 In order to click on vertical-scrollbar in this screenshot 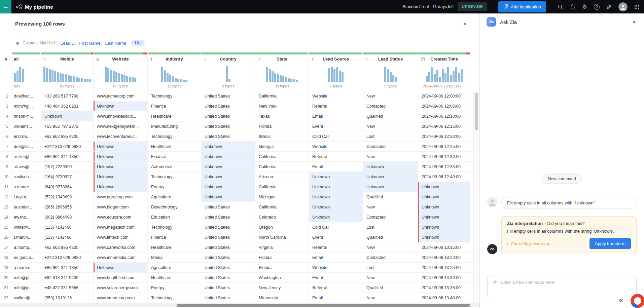, I will do `click(476, 197)`.